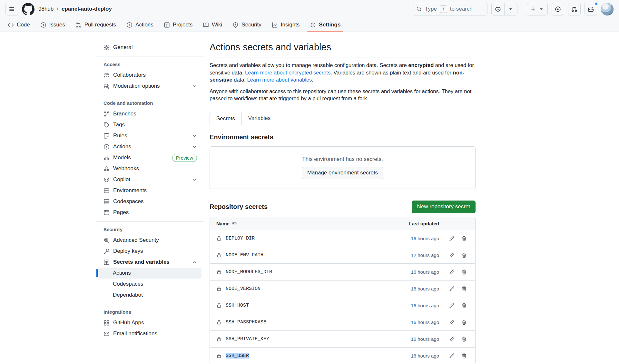 The height and width of the screenshot is (364, 619). What do you see at coordinates (607, 9) in the screenshot?
I see `user-avatar` at bounding box center [607, 9].